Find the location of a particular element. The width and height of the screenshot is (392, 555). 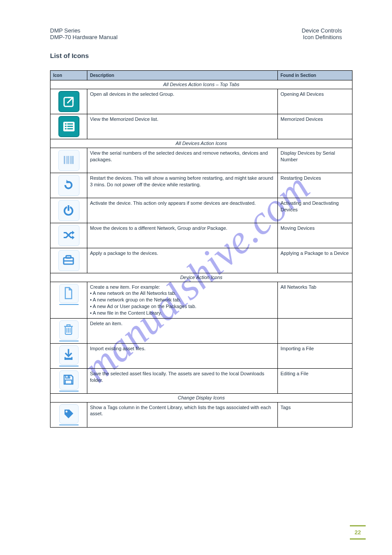

section-link: Activating and Deactivating Devices is located at coordinates (315, 210).